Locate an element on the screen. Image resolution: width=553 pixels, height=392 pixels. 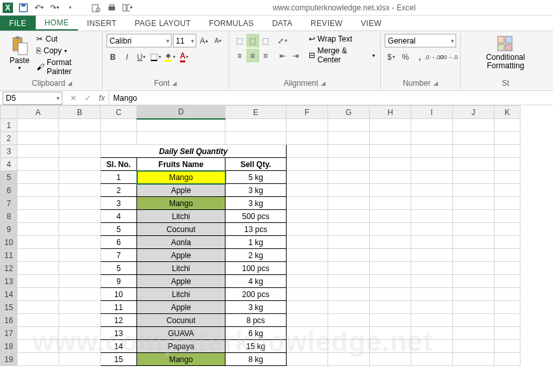
cell-J10 is located at coordinates (474, 242).